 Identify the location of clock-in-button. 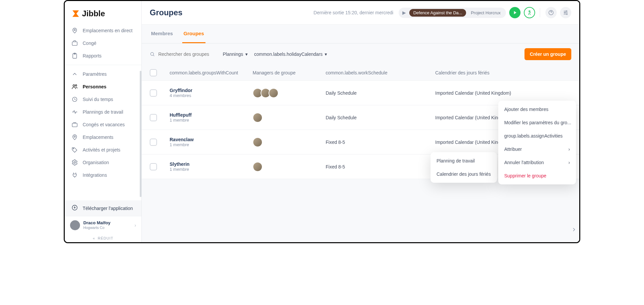
(515, 13).